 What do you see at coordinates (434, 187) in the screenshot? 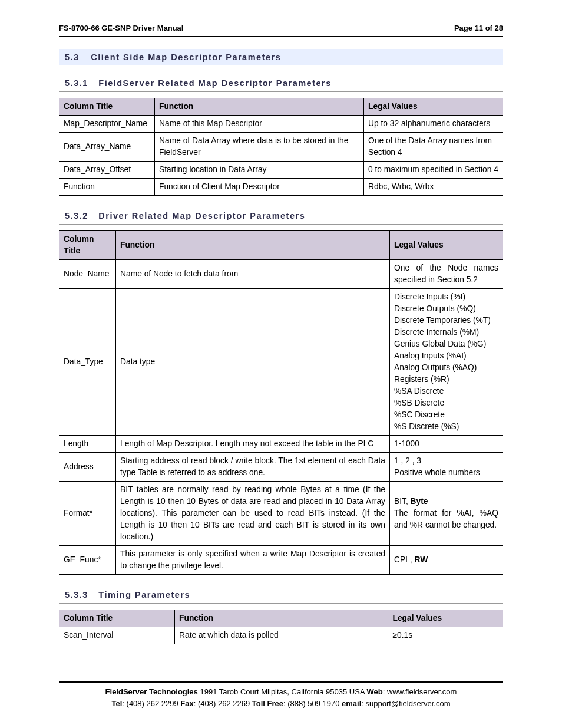
I see `cell: Rdbc, Wrbc, Wrbx` at bounding box center [434, 187].